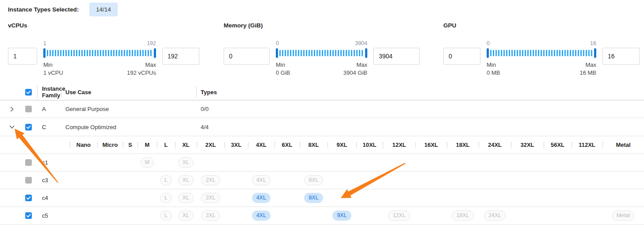 This screenshot has height=226, width=644. Describe the element at coordinates (48, 65) in the screenshot. I see `vcpus-min-caption: Min` at that location.